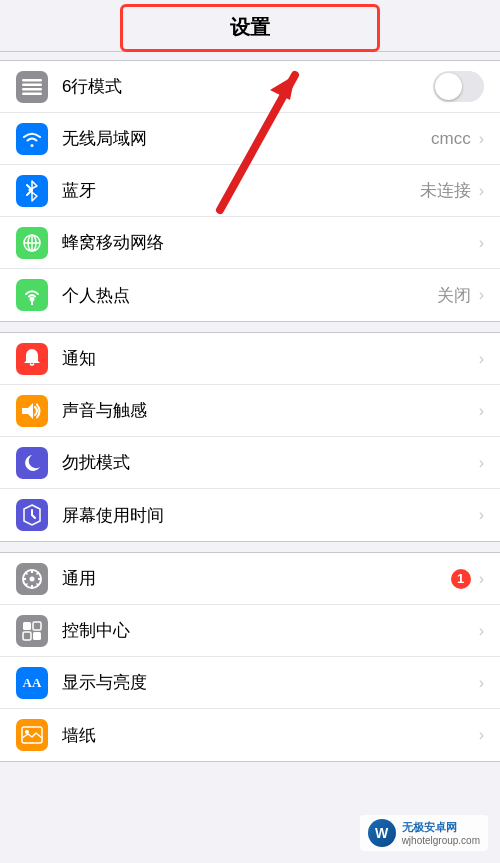  Describe the element at coordinates (250, 683) in the screenshot. I see `row-display: AA 显示与亮度 ›` at that location.